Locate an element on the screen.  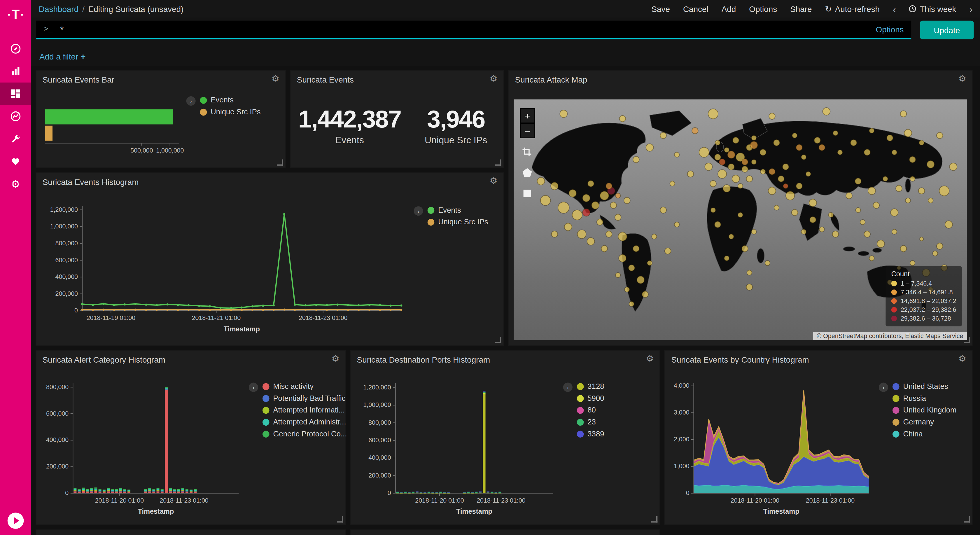
breadcrumb-dashboard-link: Dashboard is located at coordinates (59, 9).